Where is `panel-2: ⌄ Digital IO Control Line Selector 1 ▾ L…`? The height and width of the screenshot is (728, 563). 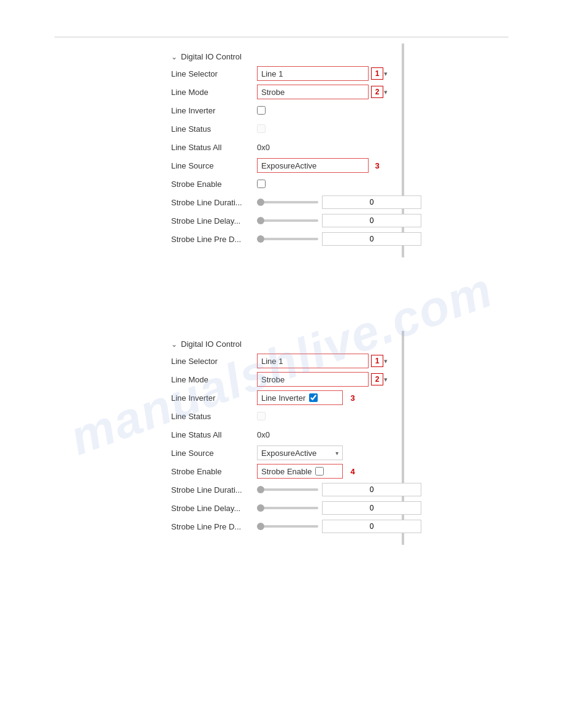 panel-2: ⌄ Digital IO Control Line Selector 1 ▾ L… is located at coordinates (282, 438).